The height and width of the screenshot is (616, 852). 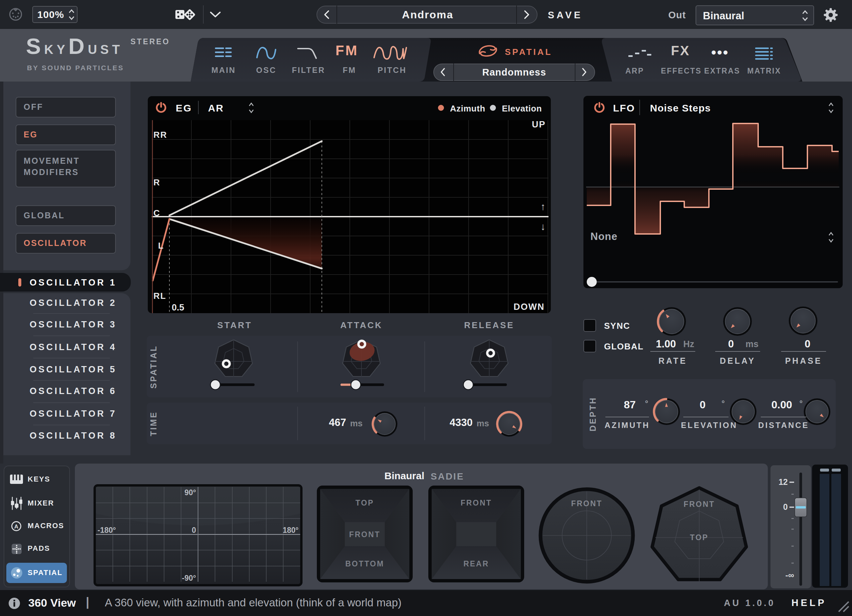 What do you see at coordinates (157, 183) in the screenshot?
I see `svg-text: R` at bounding box center [157, 183].